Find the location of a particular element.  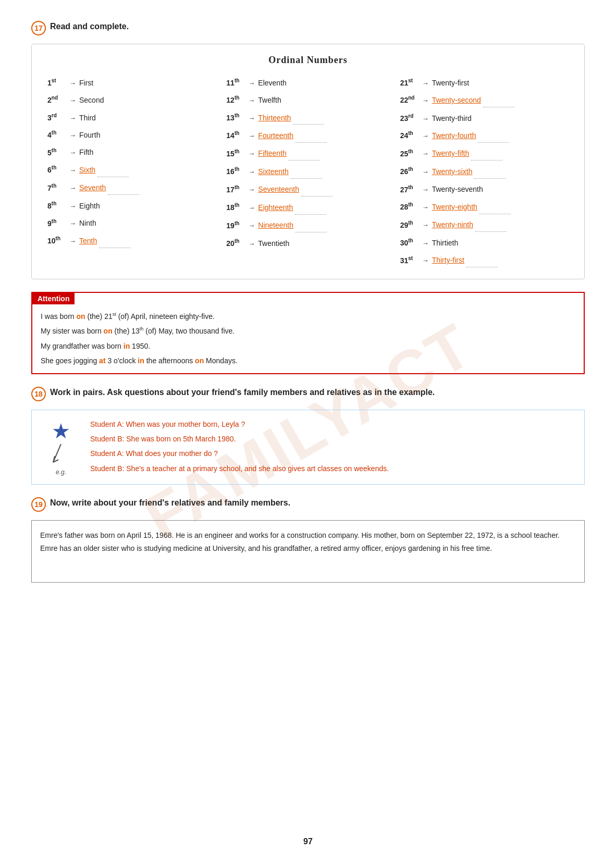

arrow-decoration is located at coordinates (61, 454).